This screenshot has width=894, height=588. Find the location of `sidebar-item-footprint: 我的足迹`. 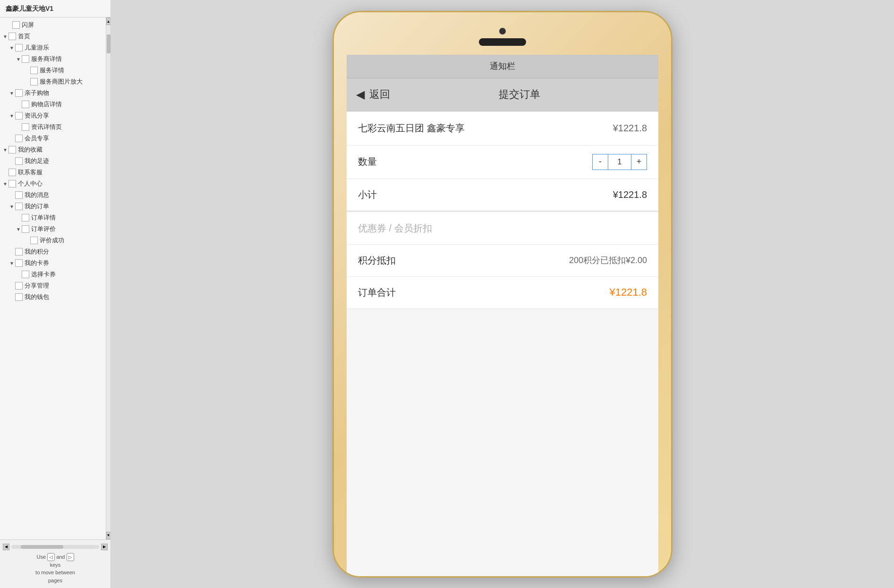

sidebar-item-footprint: 我的足迹 is located at coordinates (53, 161).